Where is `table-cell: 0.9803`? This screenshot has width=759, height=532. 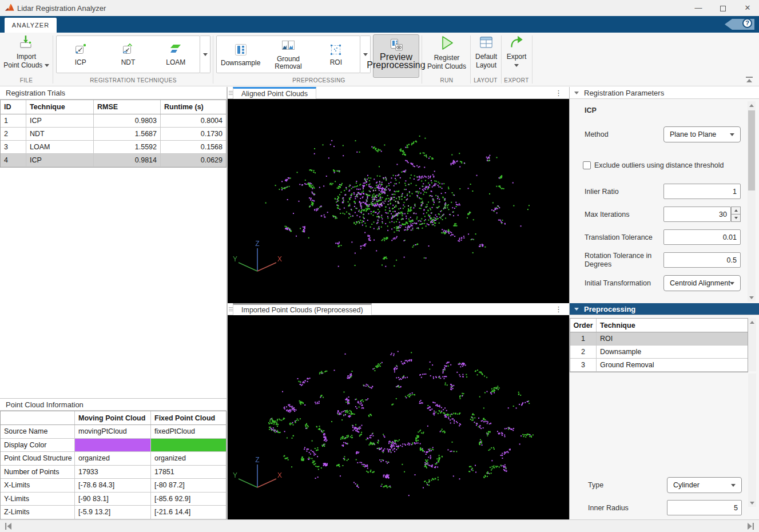
table-cell: 0.9803 is located at coordinates (127, 121).